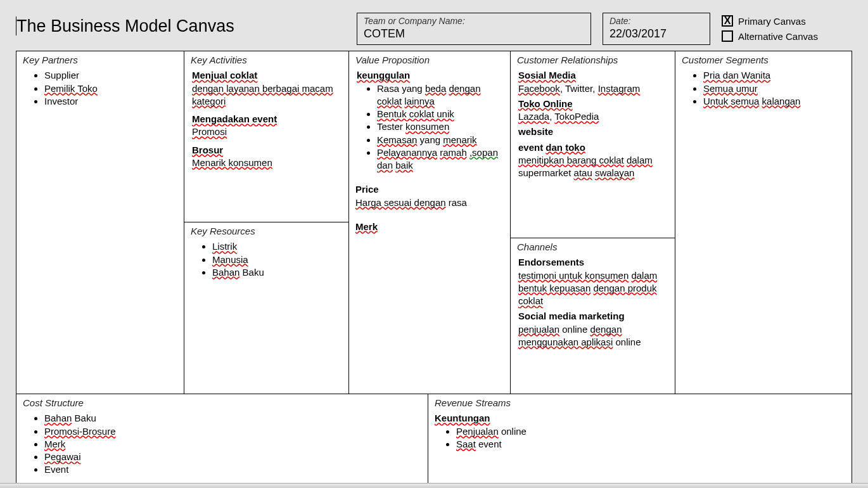 The image size is (868, 488). What do you see at coordinates (383, 75) in the screenshot?
I see `vp-h1: keunggulan` at bounding box center [383, 75].